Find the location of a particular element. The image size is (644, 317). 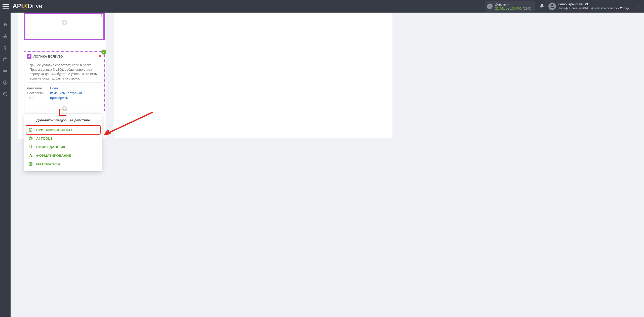

card-description: Данное условие сработает, если в блоке П… is located at coordinates (64, 72).